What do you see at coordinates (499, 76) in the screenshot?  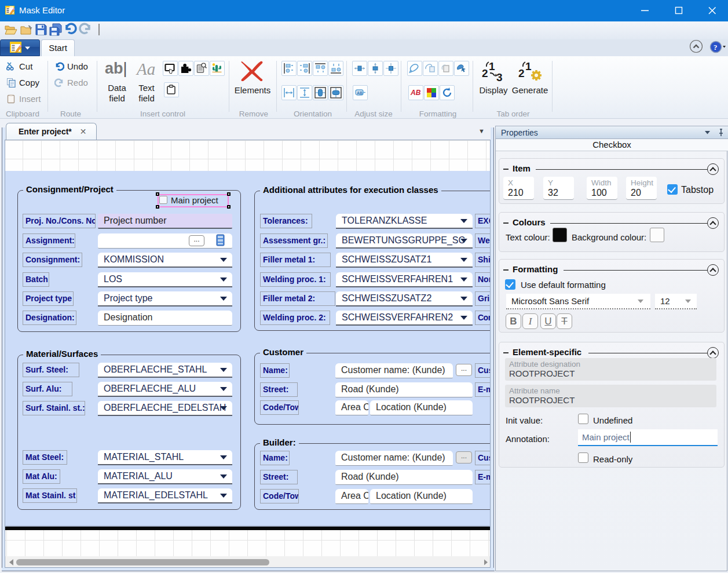 I see `svg-text: 3` at bounding box center [499, 76].